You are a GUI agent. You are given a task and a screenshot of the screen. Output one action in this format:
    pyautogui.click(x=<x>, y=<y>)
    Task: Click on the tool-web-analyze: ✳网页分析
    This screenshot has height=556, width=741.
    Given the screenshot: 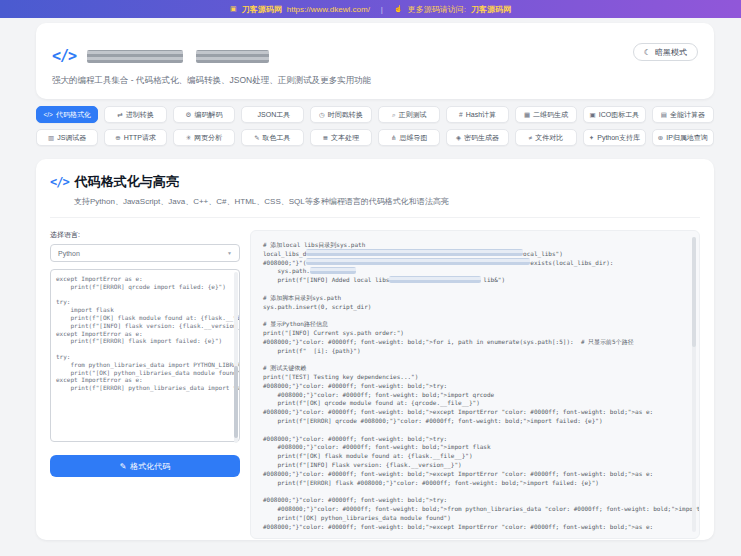 What is the action you would take?
    pyautogui.click(x=204, y=138)
    